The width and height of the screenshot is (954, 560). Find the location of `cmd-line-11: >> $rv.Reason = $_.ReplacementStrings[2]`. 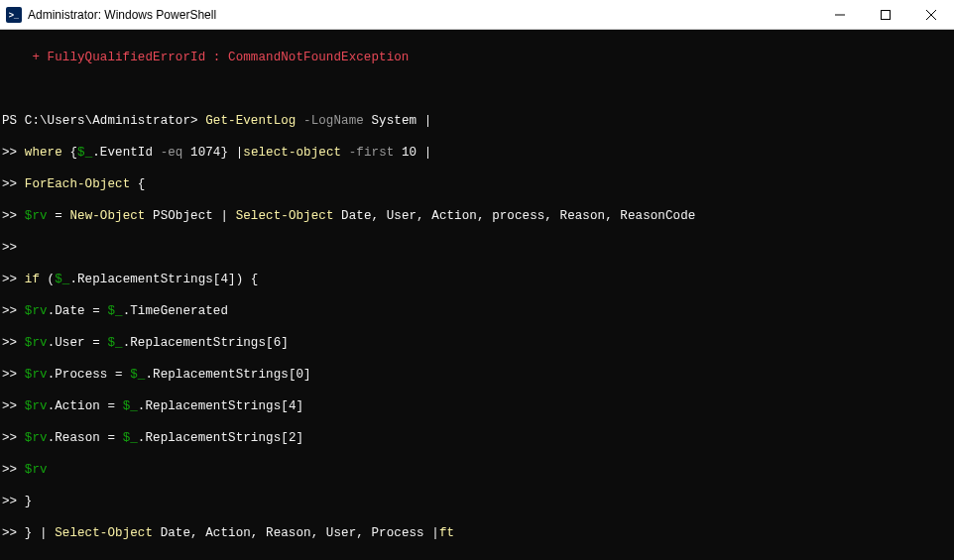

cmd-line-11: >> $rv.Reason = $_.ReplacementStrings[2] is located at coordinates (477, 438).